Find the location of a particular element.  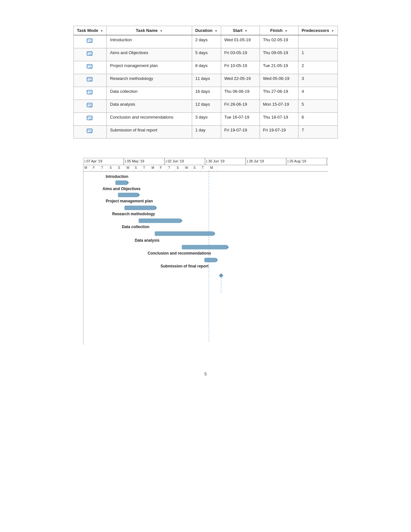

table-row: Research methodology11 daysWed 22-05-19W… is located at coordinates (206, 81).